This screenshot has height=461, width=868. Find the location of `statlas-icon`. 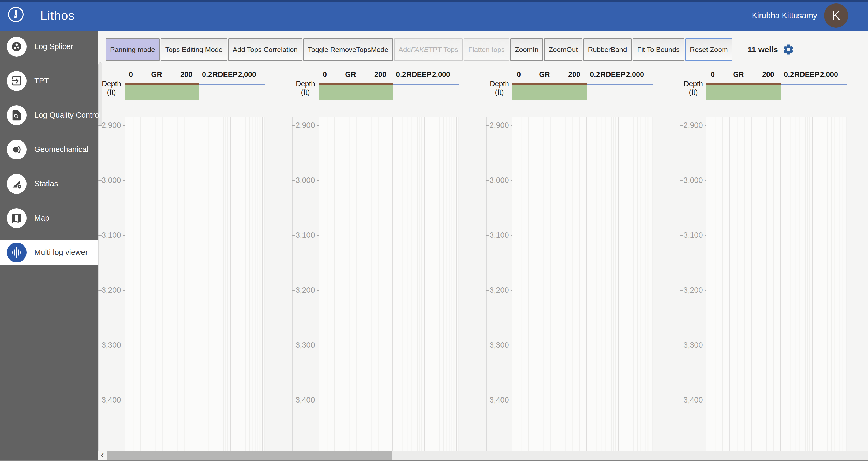

statlas-icon is located at coordinates (17, 184).